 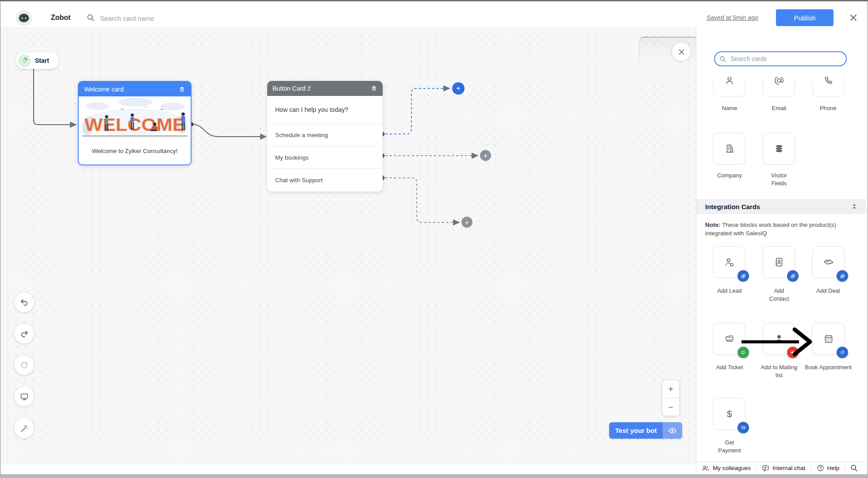 What do you see at coordinates (729, 149) in the screenshot?
I see `card-company` at bounding box center [729, 149].